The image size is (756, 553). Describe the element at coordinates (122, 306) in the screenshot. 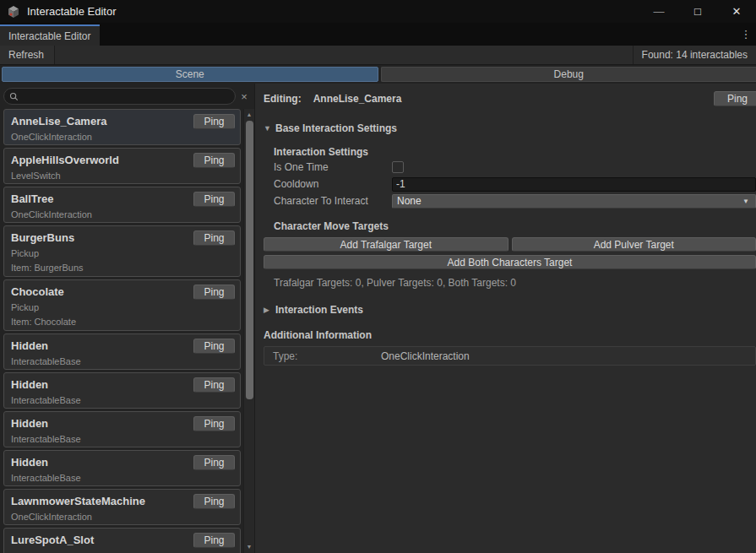

I see `list-item: Chocolate Ping Pickup Item: Chocolate` at that location.